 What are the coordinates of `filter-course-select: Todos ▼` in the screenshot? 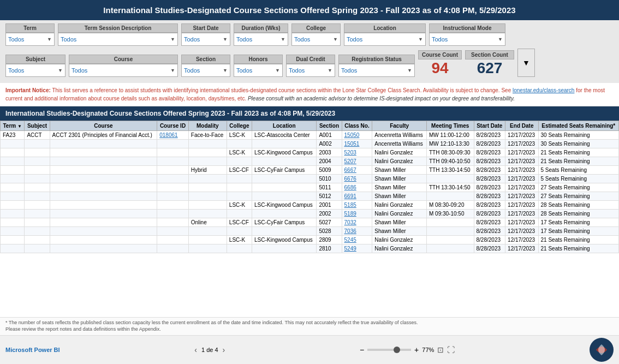 It's located at (123, 70).